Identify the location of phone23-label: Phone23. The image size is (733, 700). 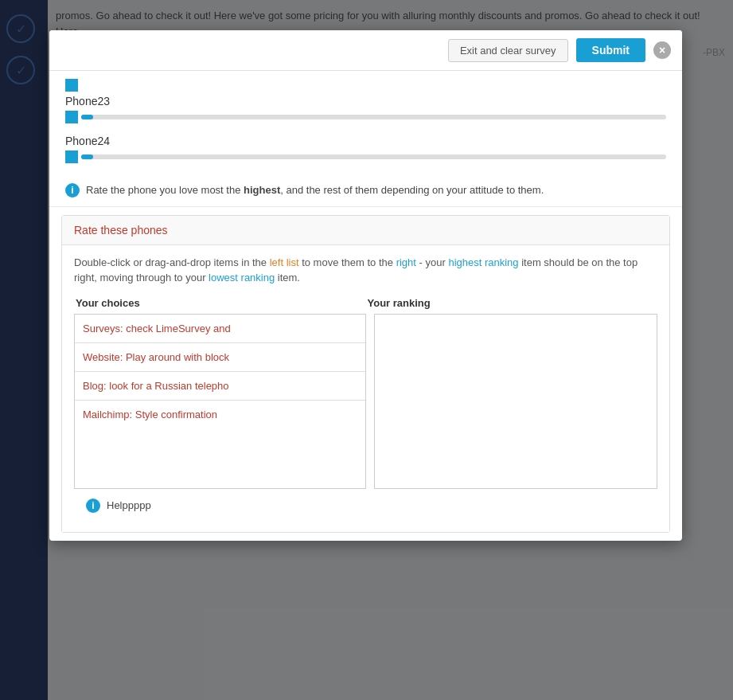
(366, 101).